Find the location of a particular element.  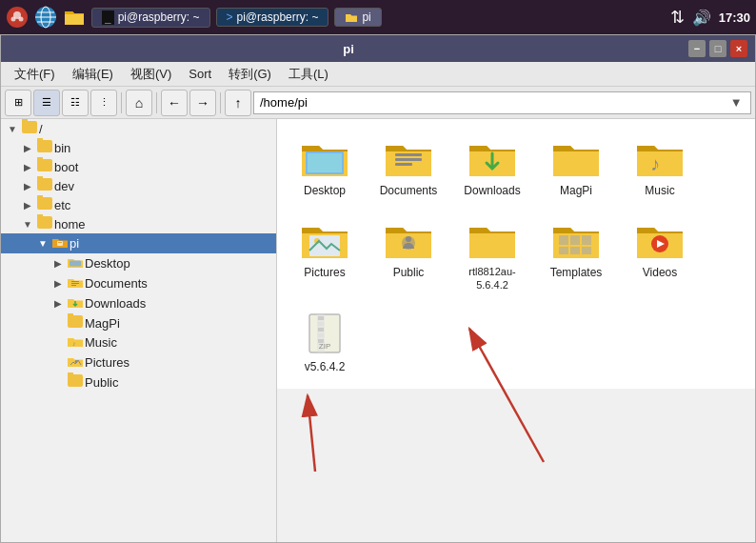

terminal-dark-btn: _ pi@raspberry: ~ is located at coordinates (150, 17).